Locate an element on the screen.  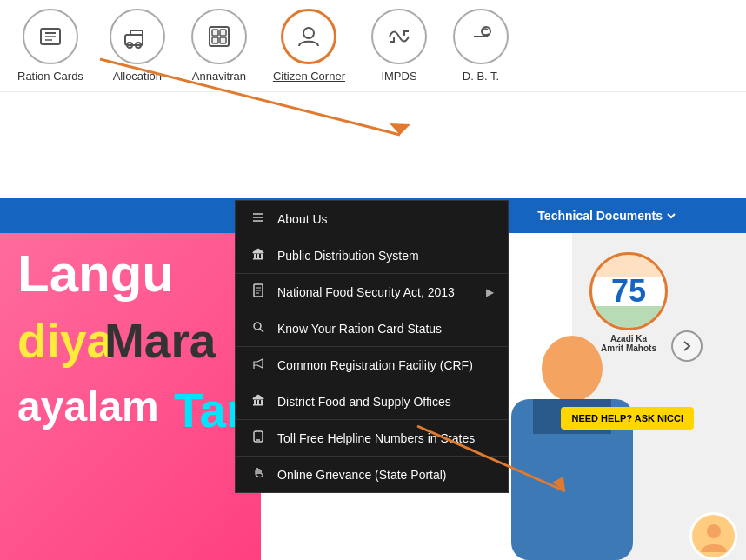
bank-icon is located at coordinates (258, 256).